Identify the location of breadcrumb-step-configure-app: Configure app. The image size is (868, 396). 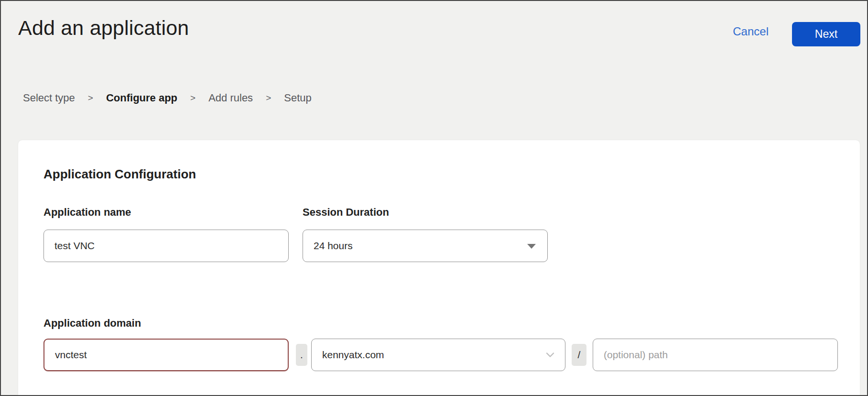
(141, 98).